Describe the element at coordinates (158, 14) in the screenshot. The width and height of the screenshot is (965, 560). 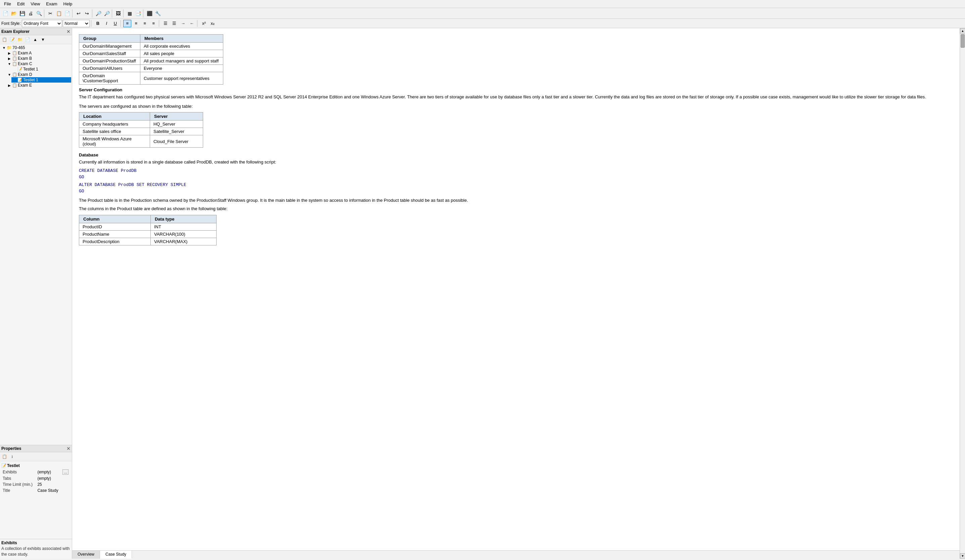
I see `tools-btn: 🔧` at that location.